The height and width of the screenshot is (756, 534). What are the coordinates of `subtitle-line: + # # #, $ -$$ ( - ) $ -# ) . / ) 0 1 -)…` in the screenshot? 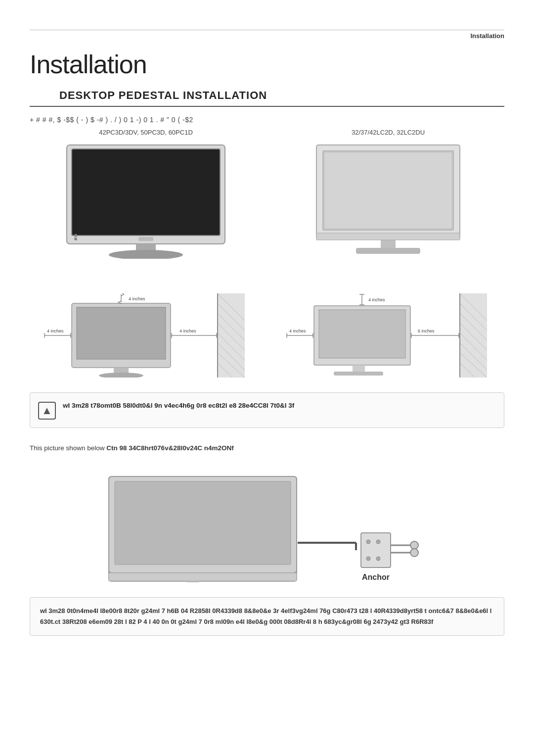 It's located at (267, 121).